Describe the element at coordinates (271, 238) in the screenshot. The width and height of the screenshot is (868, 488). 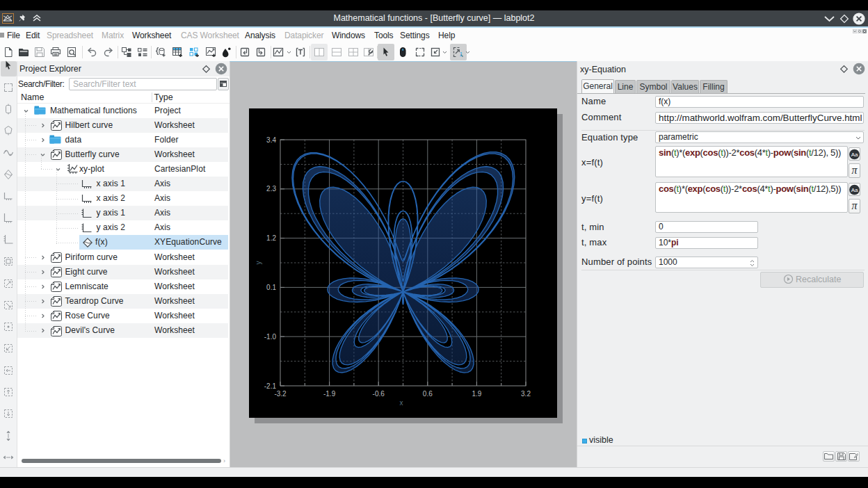
I see `svg-text: 1.2` at that location.